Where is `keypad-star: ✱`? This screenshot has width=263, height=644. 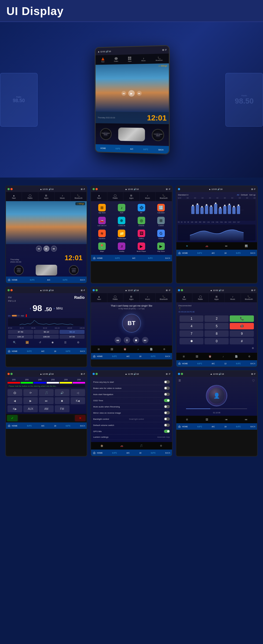 keypad-star: ✱ is located at coordinates (192, 341).